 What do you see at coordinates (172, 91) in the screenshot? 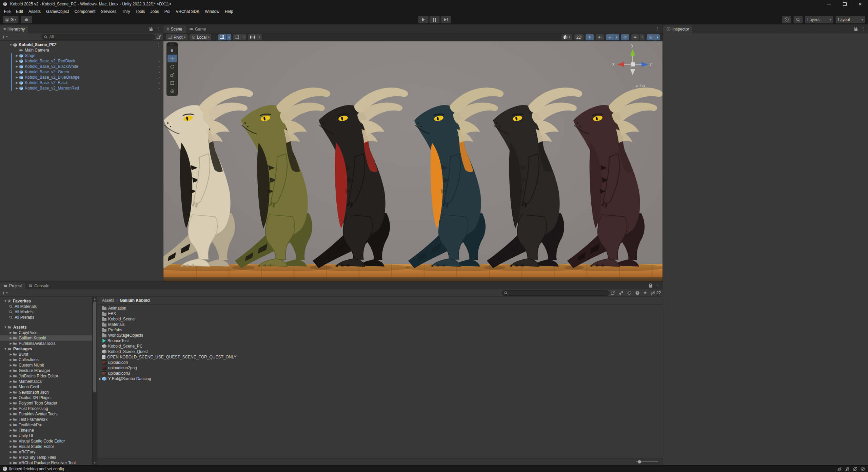
I see `transform-tool-button` at bounding box center [172, 91].